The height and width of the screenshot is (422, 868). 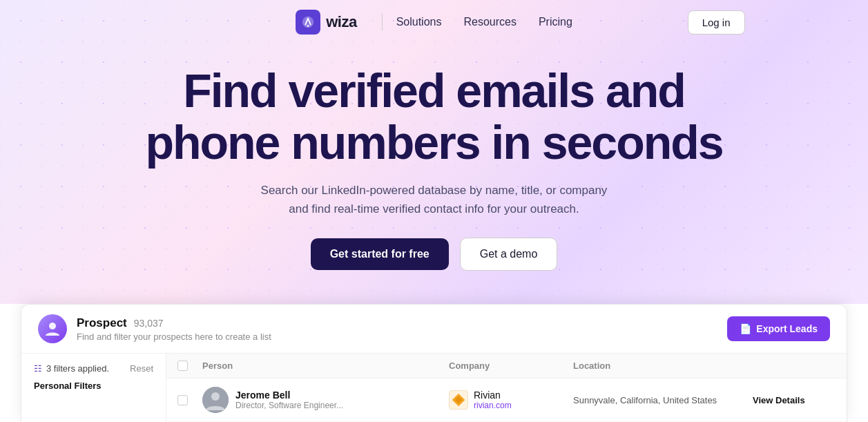 What do you see at coordinates (149, 323) in the screenshot?
I see `prospect-count: 93,037` at bounding box center [149, 323].